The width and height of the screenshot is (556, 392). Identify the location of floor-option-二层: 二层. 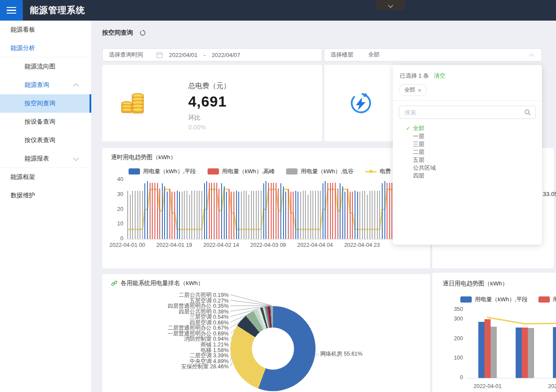
(474, 152).